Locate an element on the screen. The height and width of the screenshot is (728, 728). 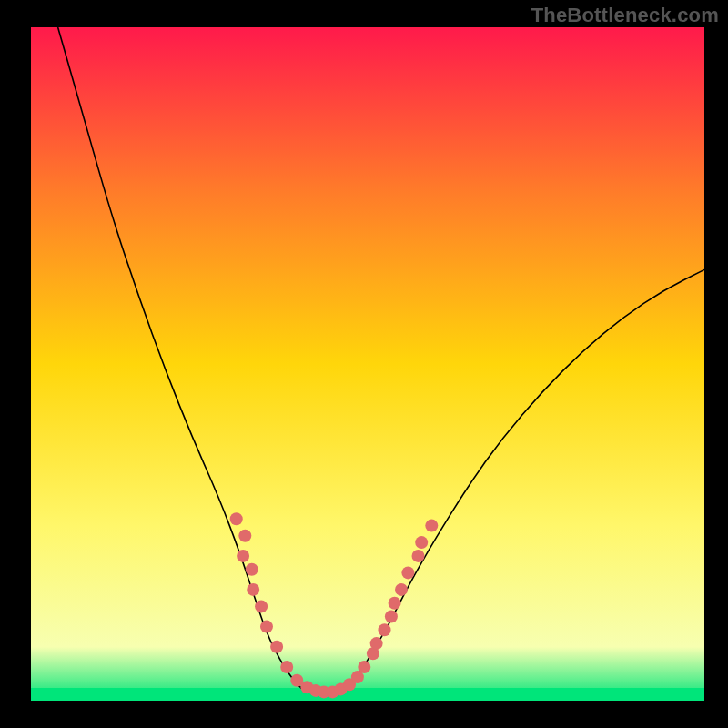
watermark-text: TheBottleneck.com is located at coordinates (625, 15).